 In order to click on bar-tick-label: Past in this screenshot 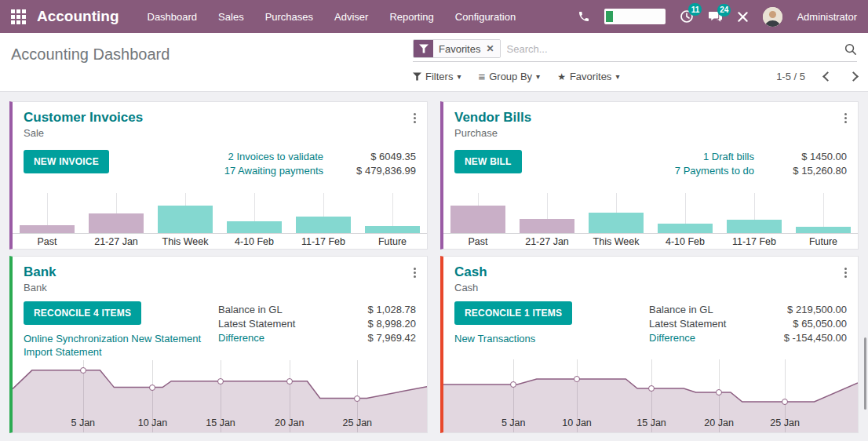, I will do `click(47, 242)`.